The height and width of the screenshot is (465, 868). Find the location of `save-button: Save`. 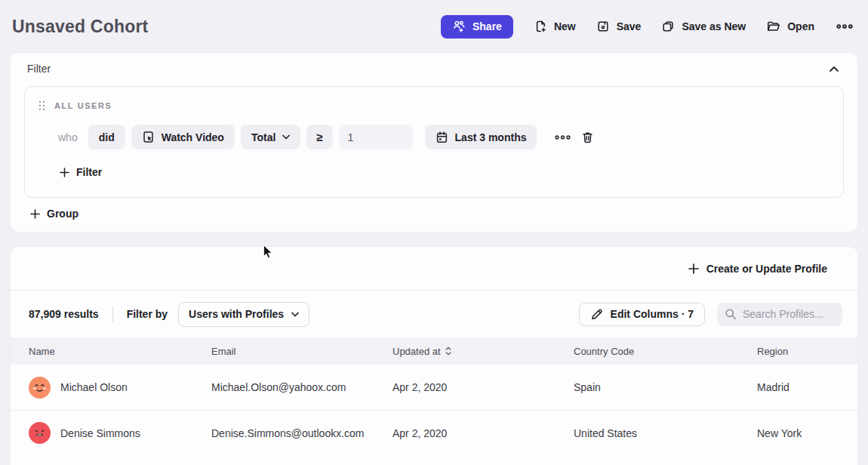

save-button: Save is located at coordinates (619, 26).